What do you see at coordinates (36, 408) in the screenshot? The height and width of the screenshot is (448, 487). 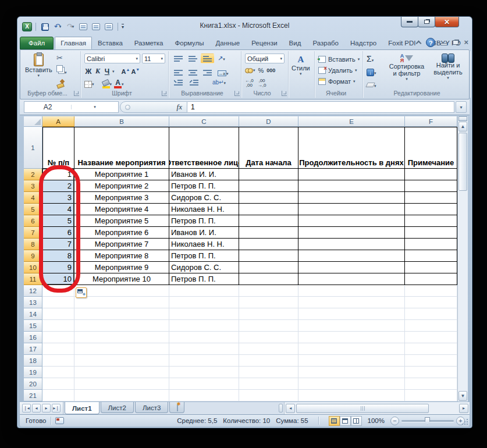 I see `prev-sheet-button: ◂` at bounding box center [36, 408].